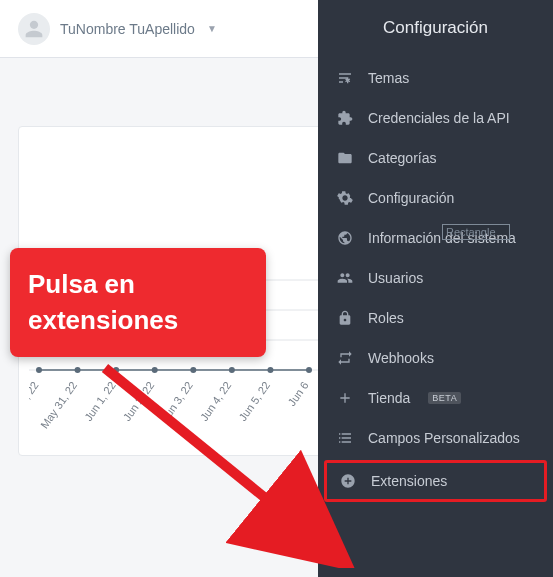 Image resolution: width=553 pixels, height=577 pixels. What do you see at coordinates (436, 29) in the screenshot?
I see `sidebar-title: Configuración` at bounding box center [436, 29].